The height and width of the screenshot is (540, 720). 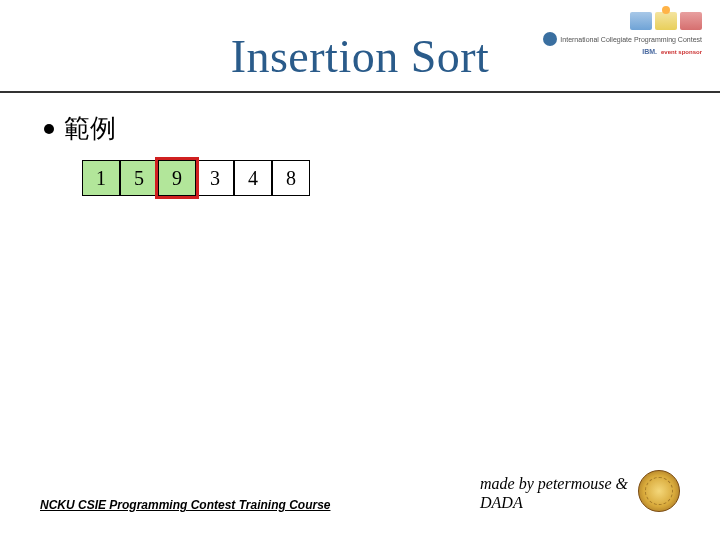 I want to click on array-cell: 1, so click(x=101, y=178).